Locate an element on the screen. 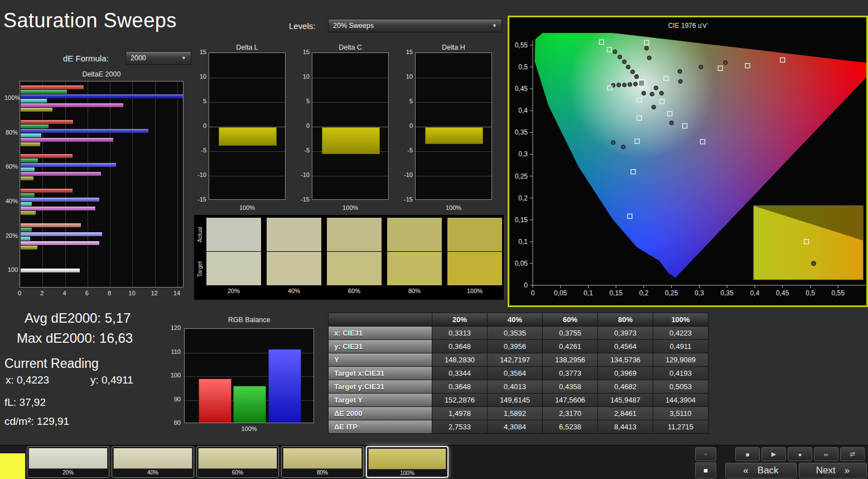 Image resolution: width=868 pixels, height=479 pixels. de-formula-dropdown: 2000 ▼ is located at coordinates (158, 58).